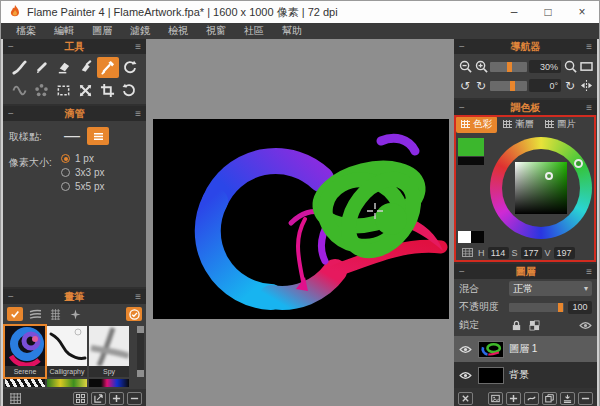 Image resolution: width=600 pixels, height=406 pixels. What do you see at coordinates (109, 352) in the screenshot?
I see `brush-item-spy: Spy` at bounding box center [109, 352].